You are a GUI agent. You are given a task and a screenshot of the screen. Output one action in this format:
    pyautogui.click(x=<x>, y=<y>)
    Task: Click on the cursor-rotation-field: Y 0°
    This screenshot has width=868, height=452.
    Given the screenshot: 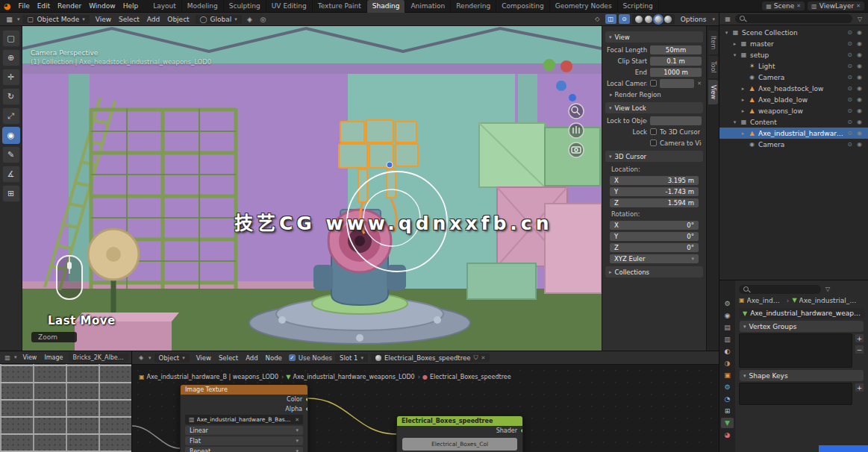 What is the action you would take?
    pyautogui.click(x=654, y=236)
    